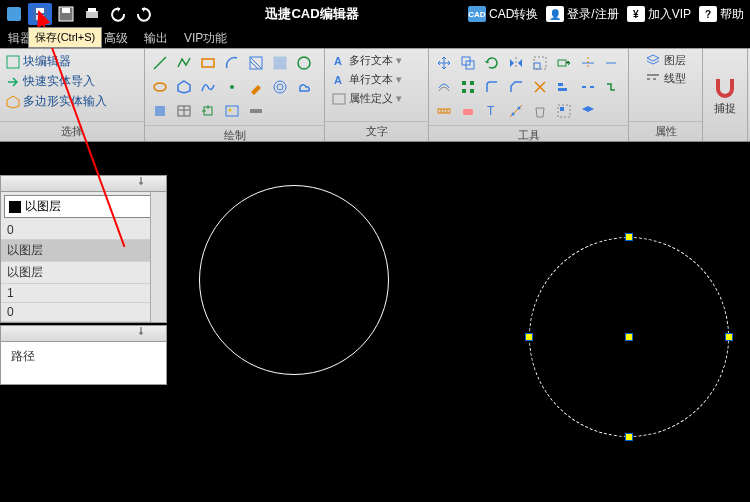 The width and height of the screenshot is (750, 502). Describe the element at coordinates (468, 87) in the screenshot. I see `array-icon` at that location.